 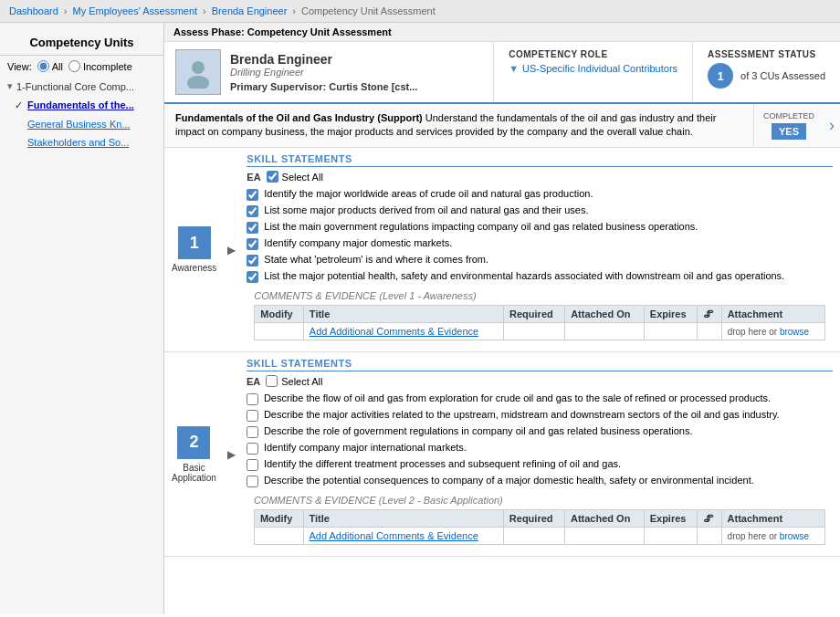 What do you see at coordinates (710, 314) in the screenshot?
I see `col-attach-icon-1: 🖇` at bounding box center [710, 314].